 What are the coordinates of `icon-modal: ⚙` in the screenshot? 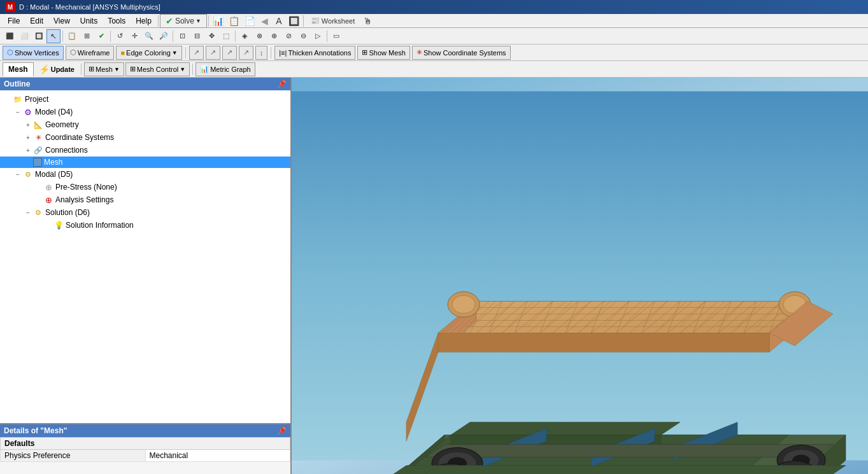 It's located at (28, 174).